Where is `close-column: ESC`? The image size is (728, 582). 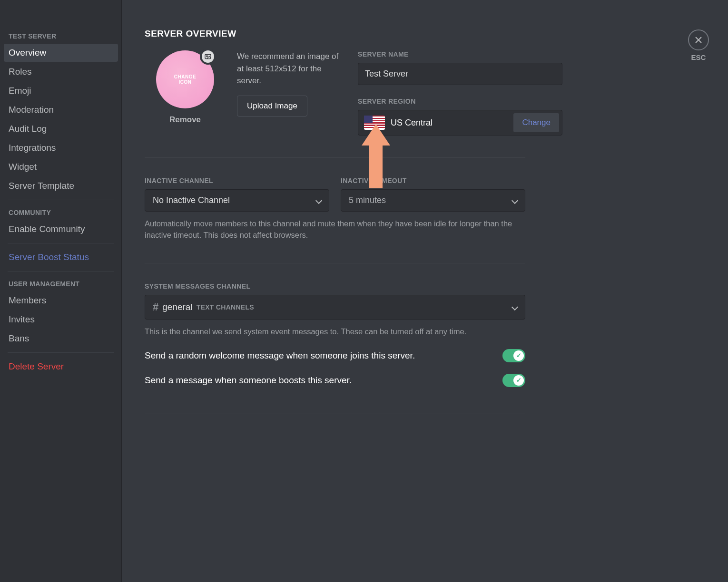
close-column: ESC is located at coordinates (698, 46).